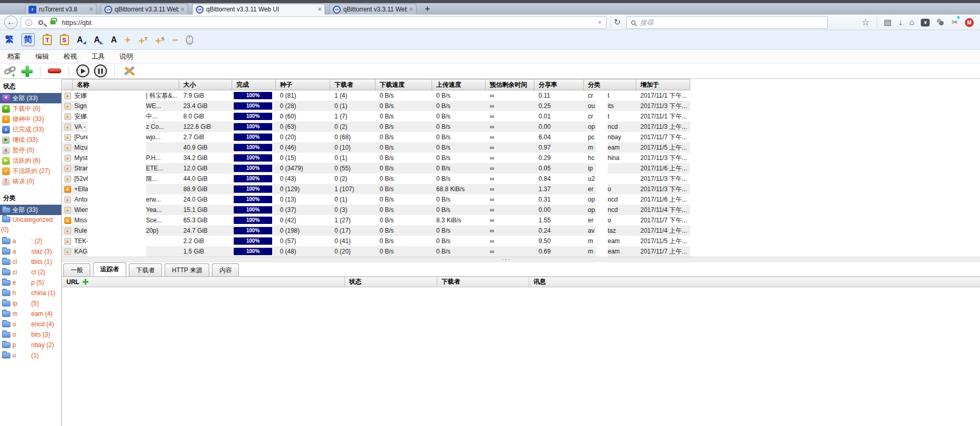 Image resolution: width=980 pixels, height=426 pixels. Describe the element at coordinates (61, 9) in the screenshot. I see `browser-tab: rruTorrent v3.8×` at that location.